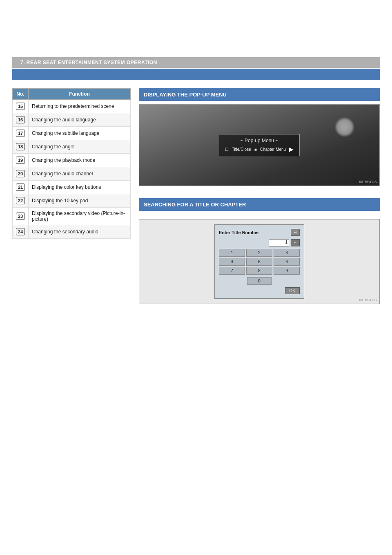 This screenshot has width=392, height=555. Describe the element at coordinates (72, 160) in the screenshot. I see `table-row: 19Changing the playback mode` at that location.